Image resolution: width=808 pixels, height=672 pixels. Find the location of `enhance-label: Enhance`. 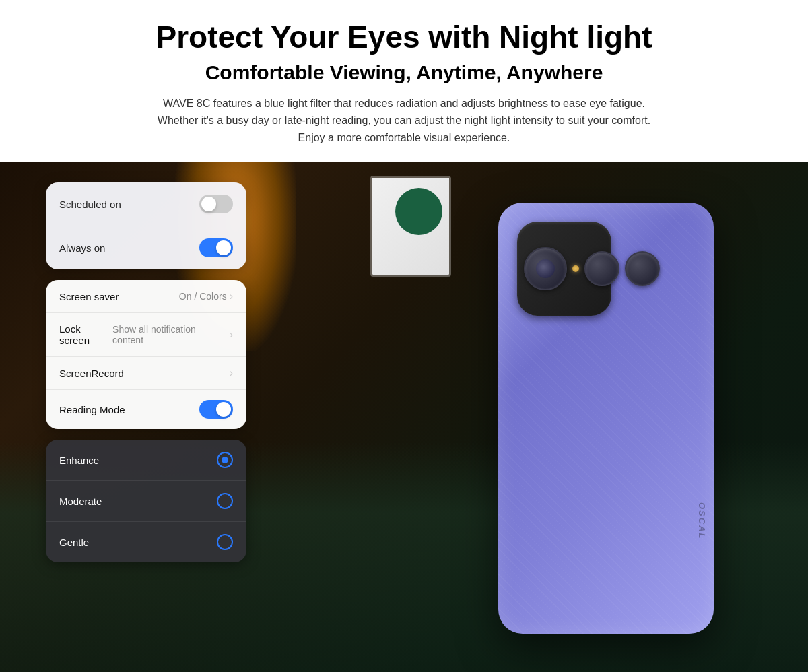

enhance-label: Enhance is located at coordinates (79, 461).